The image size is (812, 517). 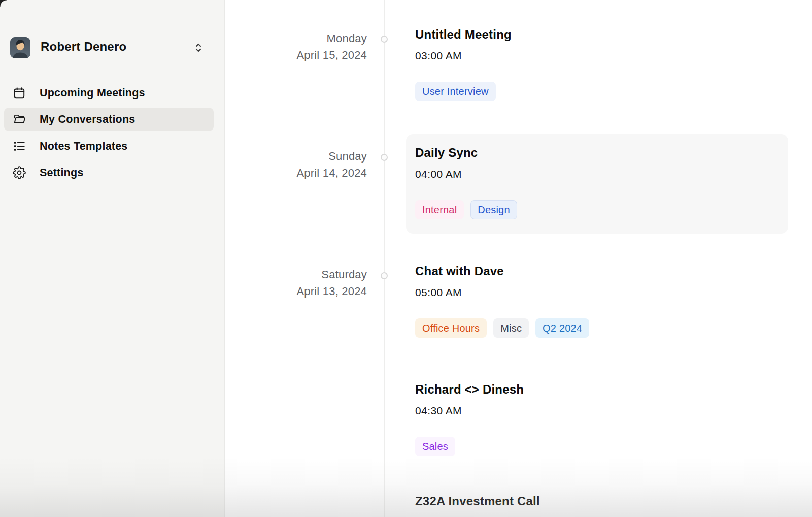 What do you see at coordinates (19, 93) in the screenshot?
I see `calendar-icon` at bounding box center [19, 93].